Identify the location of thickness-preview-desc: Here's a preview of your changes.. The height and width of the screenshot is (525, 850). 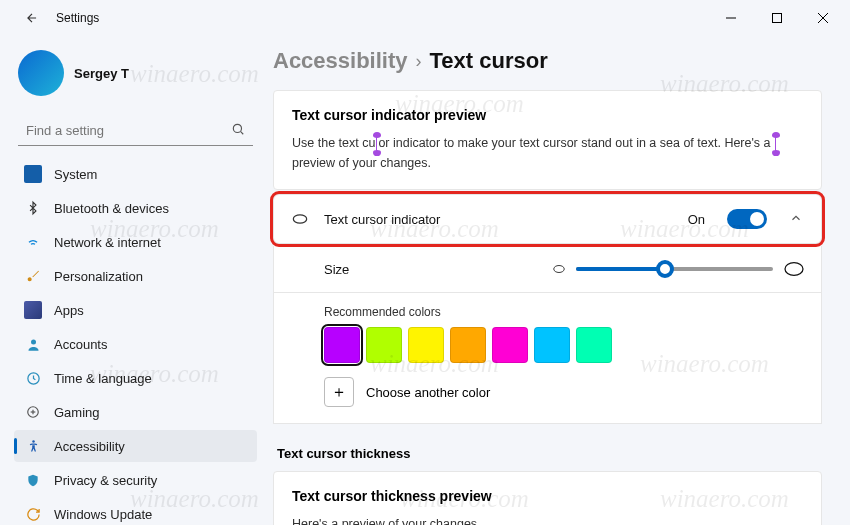
(548, 520).